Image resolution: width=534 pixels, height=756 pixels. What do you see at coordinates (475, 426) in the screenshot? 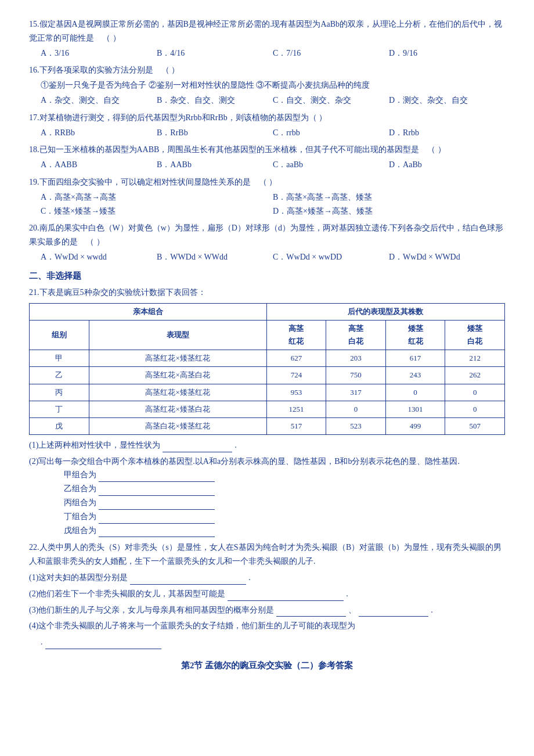
I see `row-v4: 507` at bounding box center [475, 426].